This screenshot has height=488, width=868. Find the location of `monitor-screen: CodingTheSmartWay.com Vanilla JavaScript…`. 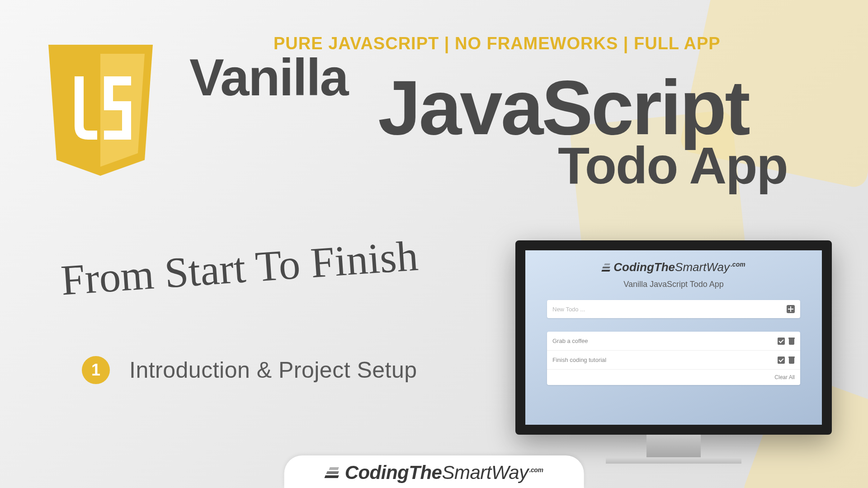

monitor-screen: CodingTheSmartWay.com Vanilla JavaScript… is located at coordinates (674, 338).